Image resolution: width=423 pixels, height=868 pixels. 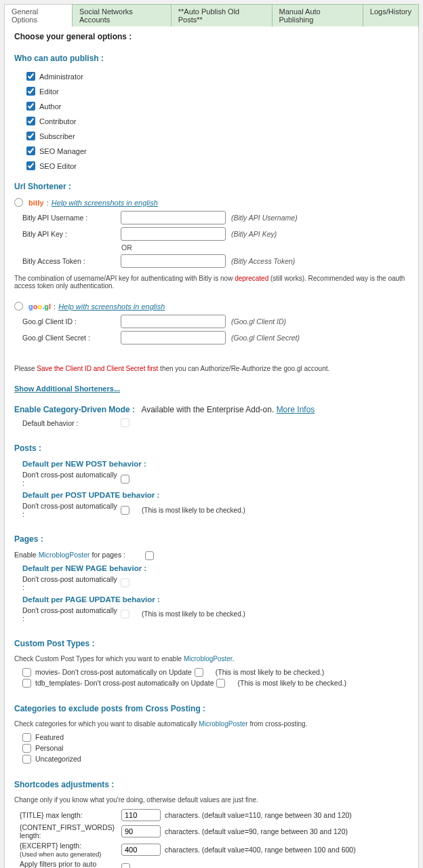 What do you see at coordinates (111, 307) in the screenshot?
I see `googl-help-link: Help with screenshots in english` at bounding box center [111, 307].